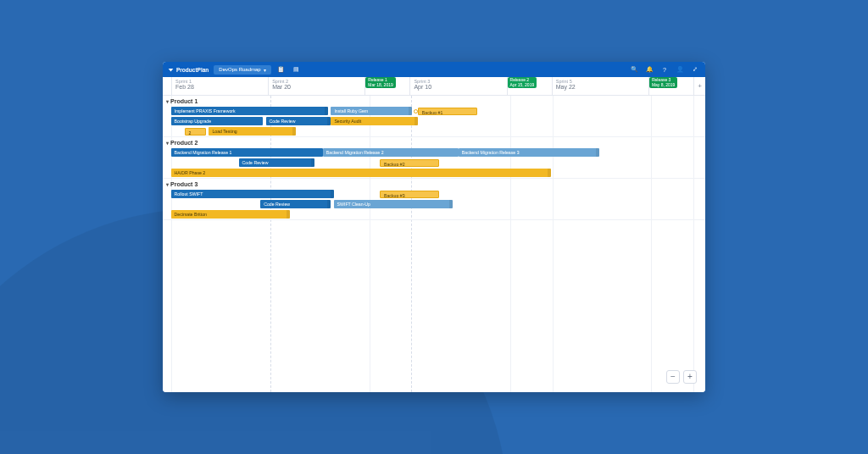  I want to click on timeline-col: Release 2 Apr 15, 2019, so click(529, 86).